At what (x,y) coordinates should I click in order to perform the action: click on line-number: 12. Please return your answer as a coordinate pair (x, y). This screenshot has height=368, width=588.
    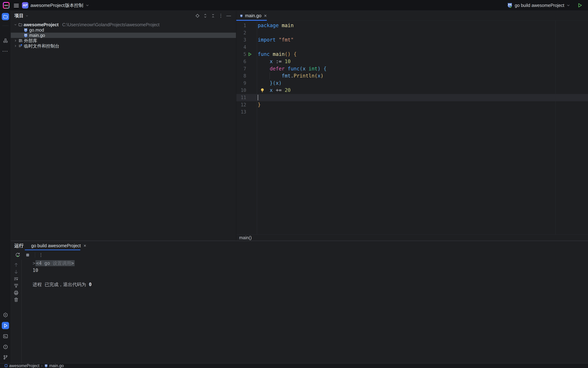
    Looking at the image, I should click on (241, 105).